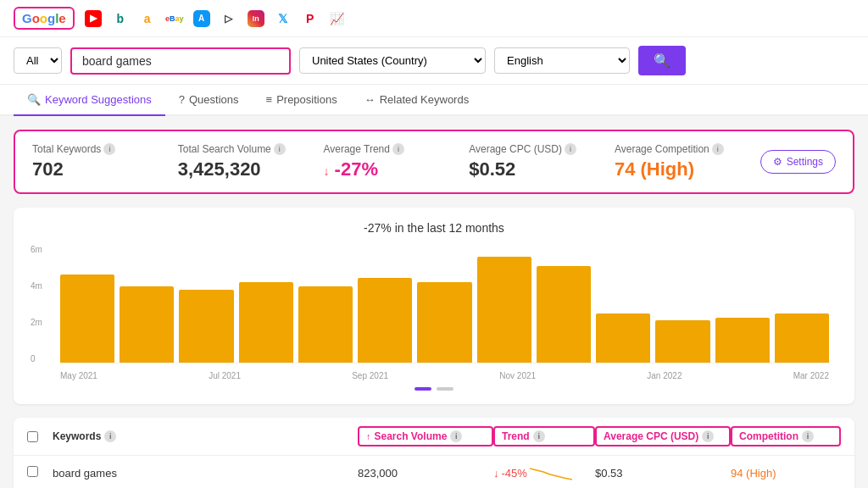 The width and height of the screenshot is (868, 488). What do you see at coordinates (37, 61) in the screenshot?
I see `filter-select: All` at bounding box center [37, 61].